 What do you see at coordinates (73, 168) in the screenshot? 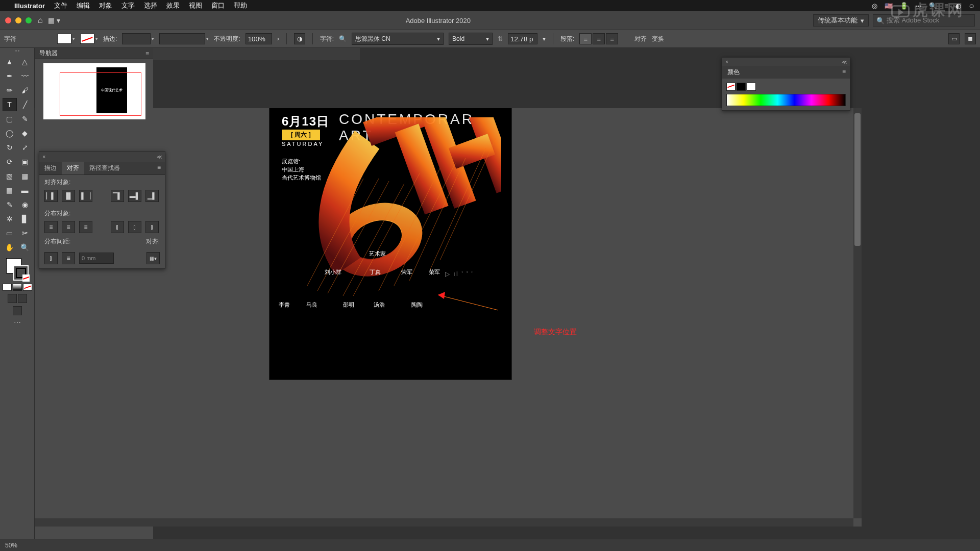
I see `tab-align: 对齐` at bounding box center [73, 168].